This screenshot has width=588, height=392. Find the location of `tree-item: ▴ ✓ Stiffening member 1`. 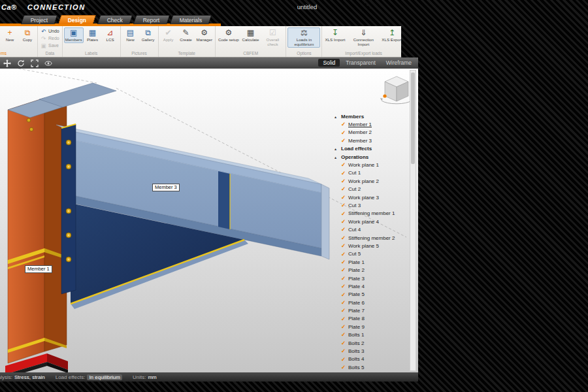

tree-item: ▴ ✓ Stiffening member 1 is located at coordinates (371, 214).